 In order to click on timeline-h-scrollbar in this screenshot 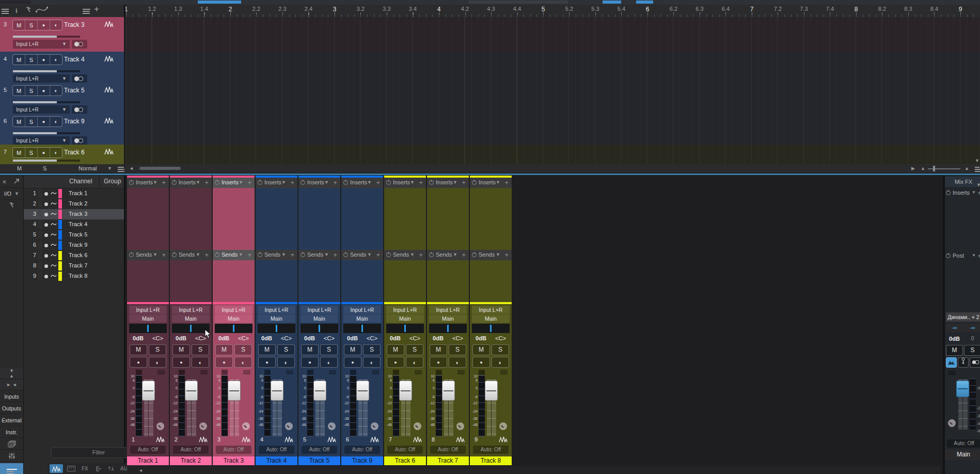, I will do `click(160, 168)`.